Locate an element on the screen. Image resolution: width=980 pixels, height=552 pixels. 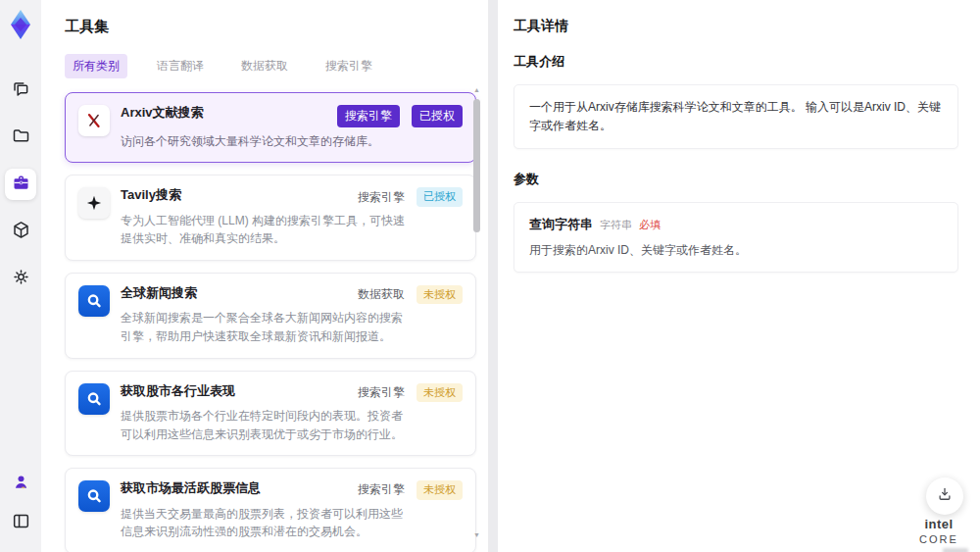
brand-core: core is located at coordinates (939, 539).